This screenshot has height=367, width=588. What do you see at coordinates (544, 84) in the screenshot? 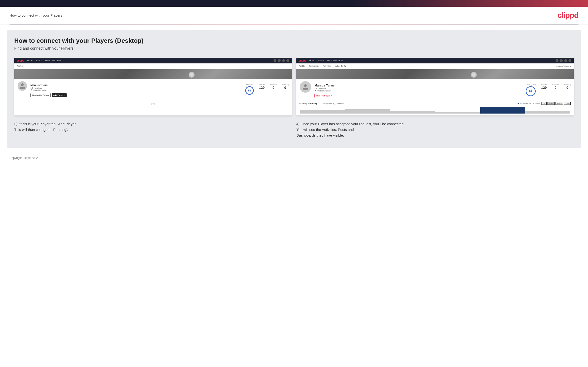
I see `stat-activities-label-right: Activities` at bounding box center [544, 84].